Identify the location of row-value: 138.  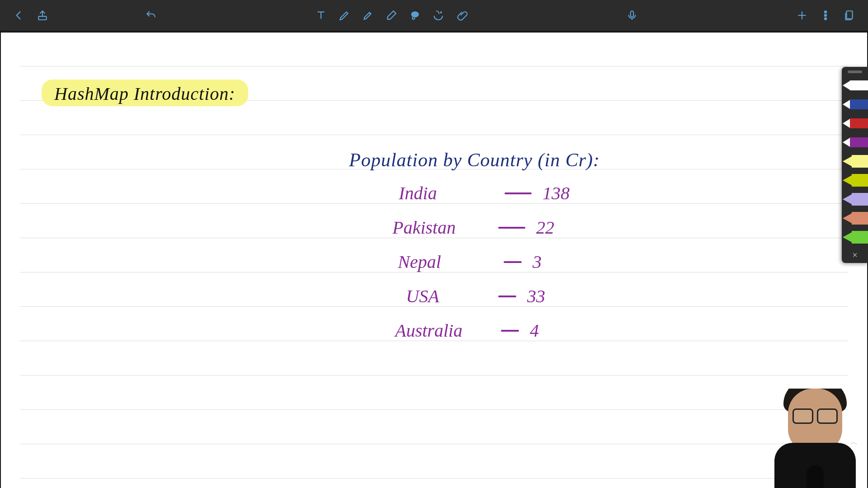
(556, 193).